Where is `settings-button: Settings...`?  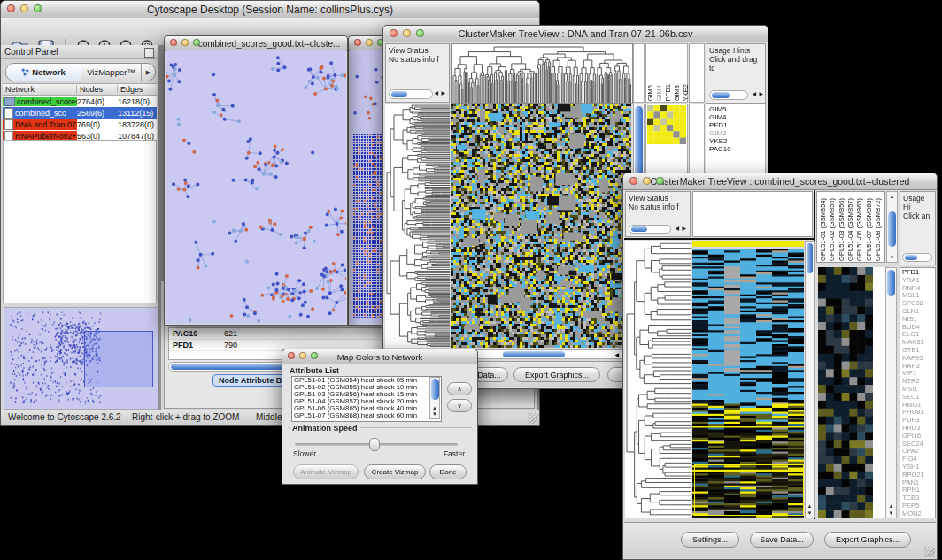 settings-button: Settings... is located at coordinates (710, 540).